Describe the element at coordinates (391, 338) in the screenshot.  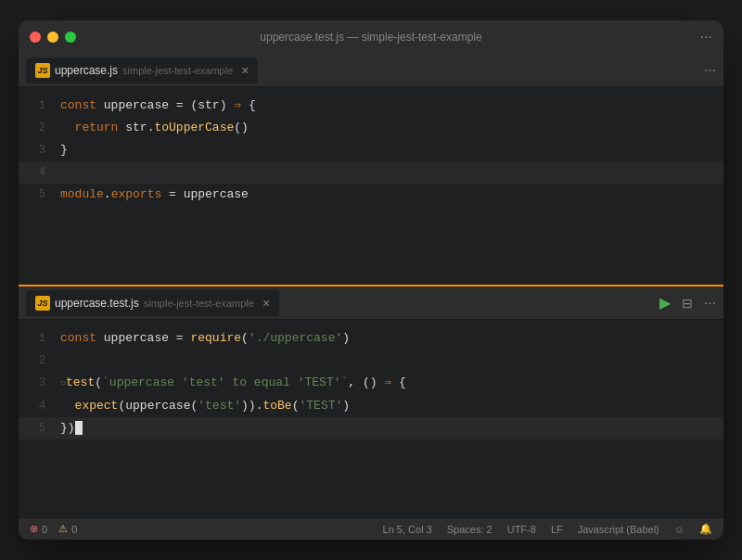
I see `test-line-content-1: const uppercase = require('./uppercase')` at that location.